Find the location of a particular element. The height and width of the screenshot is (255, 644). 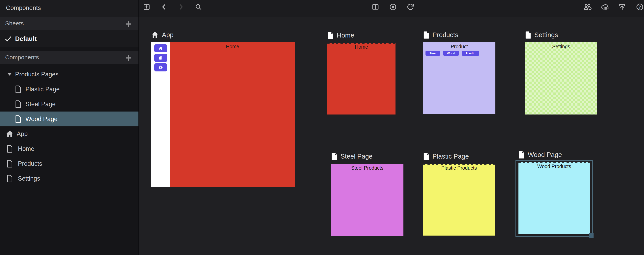

frame-settings-label: Settings is located at coordinates (561, 35).